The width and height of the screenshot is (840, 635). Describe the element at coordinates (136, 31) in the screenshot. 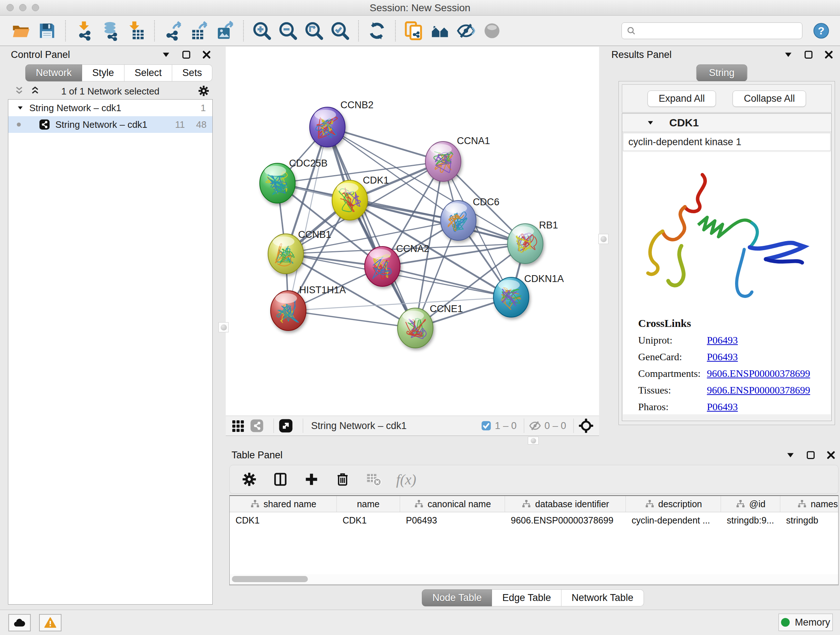

I see `import-table-icon` at that location.